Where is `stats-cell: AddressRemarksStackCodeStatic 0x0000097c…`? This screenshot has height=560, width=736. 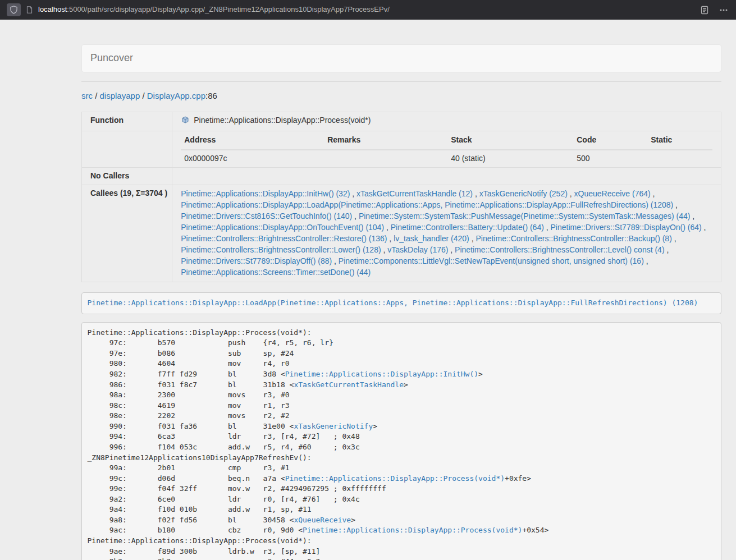
stats-cell: AddressRemarksStackCodeStatic 0x0000097c… is located at coordinates (447, 149).